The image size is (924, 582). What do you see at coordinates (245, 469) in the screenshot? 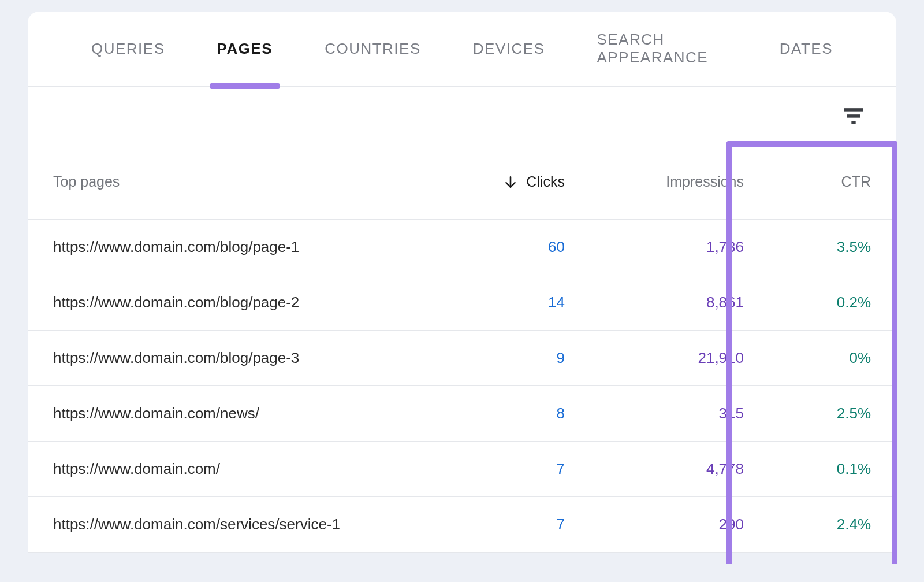
I see `cell-page: https://www.domain.com/` at bounding box center [245, 469].